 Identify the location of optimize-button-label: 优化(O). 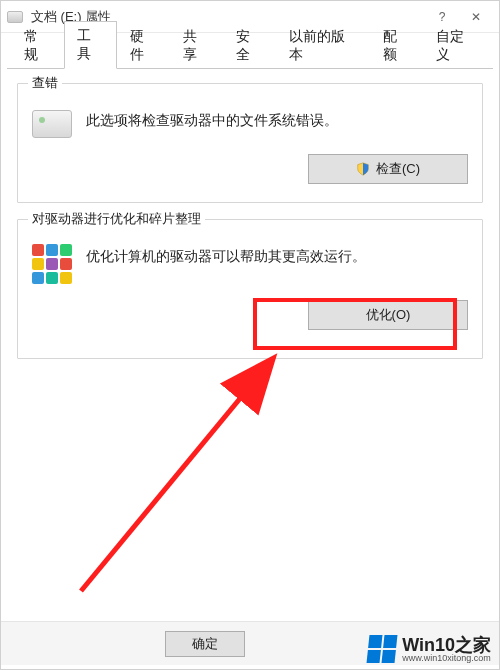
(388, 315).